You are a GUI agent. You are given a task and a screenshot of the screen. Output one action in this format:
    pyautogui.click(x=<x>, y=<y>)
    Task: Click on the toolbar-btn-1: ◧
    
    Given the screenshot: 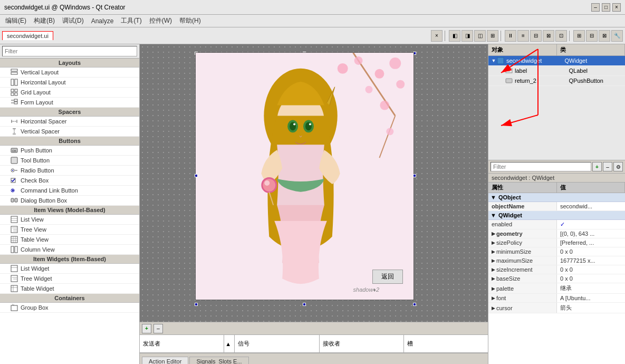 What is the action you would take?
    pyautogui.click(x=455, y=36)
    